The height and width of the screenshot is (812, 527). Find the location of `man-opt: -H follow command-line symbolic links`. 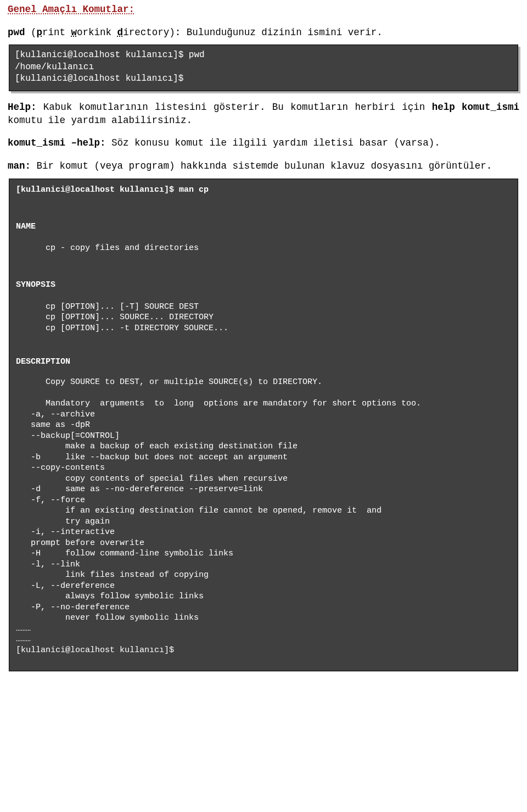

man-opt: -H follow command-line symbolic links is located at coordinates (125, 554).